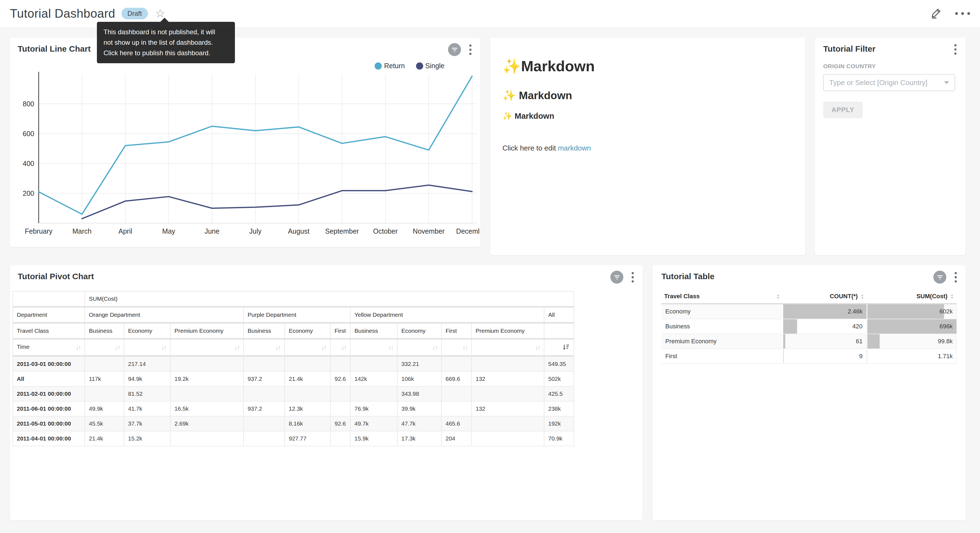 This screenshot has width=980, height=533. What do you see at coordinates (29, 104) in the screenshot?
I see `y-axis-tick: 800` at bounding box center [29, 104].